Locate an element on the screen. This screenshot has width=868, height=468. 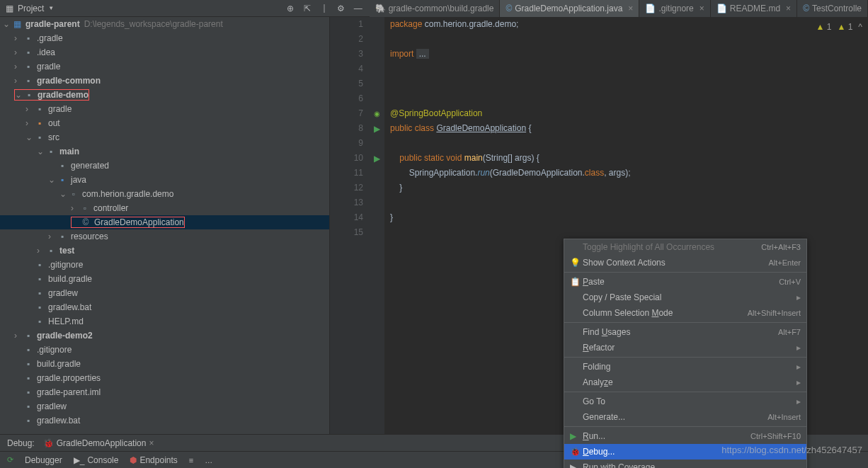
menu-item: Copy / Paste Special▸ is located at coordinates (685, 297).